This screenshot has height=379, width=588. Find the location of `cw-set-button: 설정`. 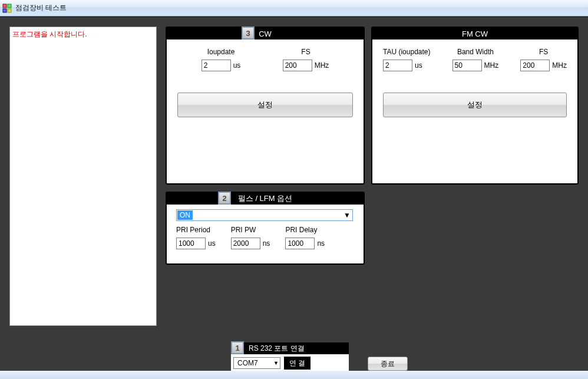

cw-set-button: 설정 is located at coordinates (265, 105).